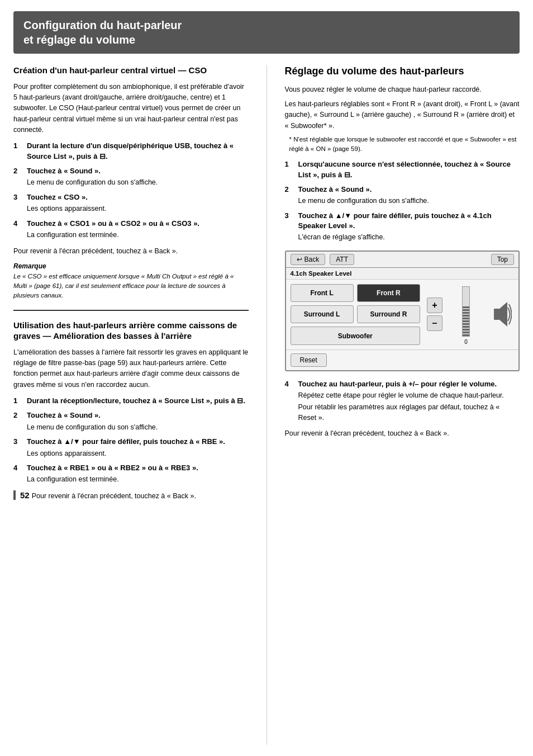  Describe the element at coordinates (131, 310) in the screenshot. I see `section-divider` at that location.